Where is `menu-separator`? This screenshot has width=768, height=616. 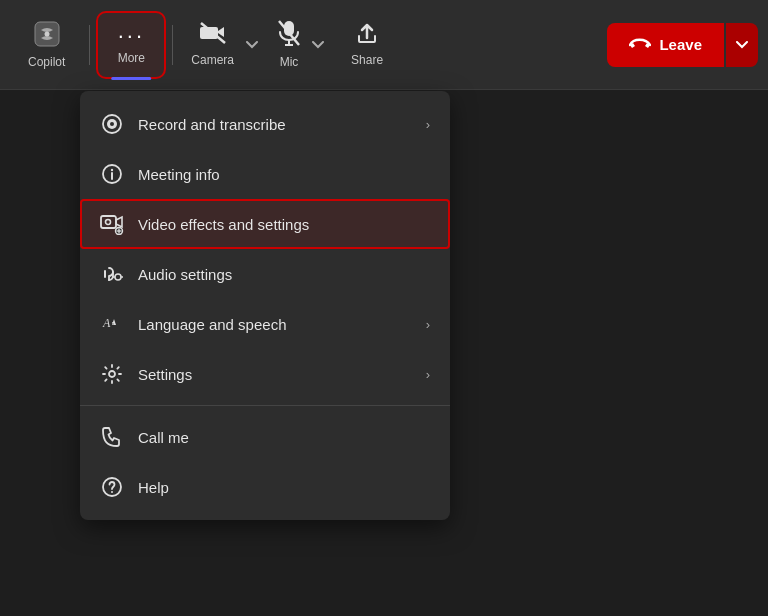 menu-separator is located at coordinates (265, 406).